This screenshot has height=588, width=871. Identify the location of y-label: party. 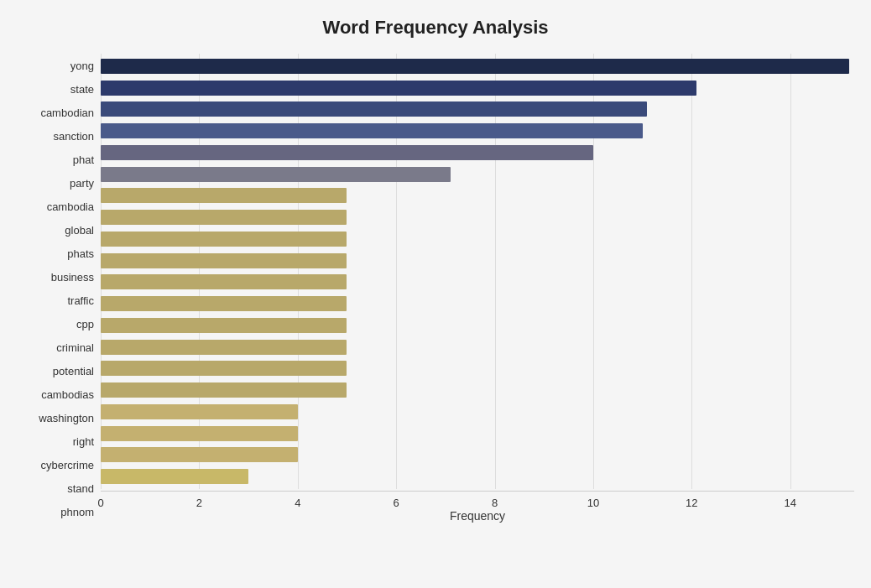
(82, 183).